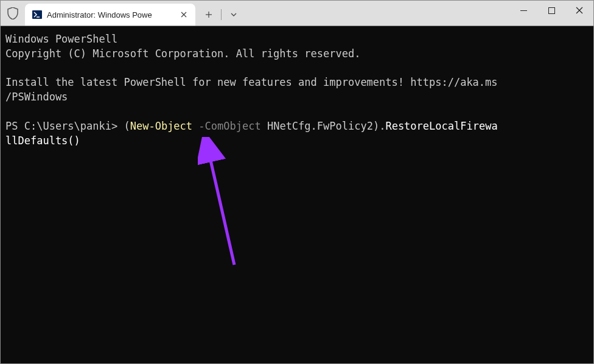  I want to click on output-line: Install the latest PowerShell for new fe…, so click(297, 83).